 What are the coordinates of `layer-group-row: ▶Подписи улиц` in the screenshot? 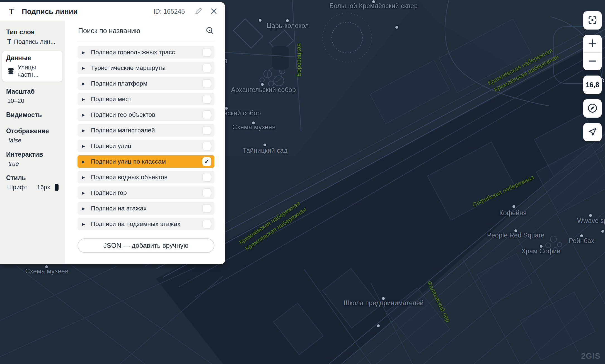 It's located at (146, 146).